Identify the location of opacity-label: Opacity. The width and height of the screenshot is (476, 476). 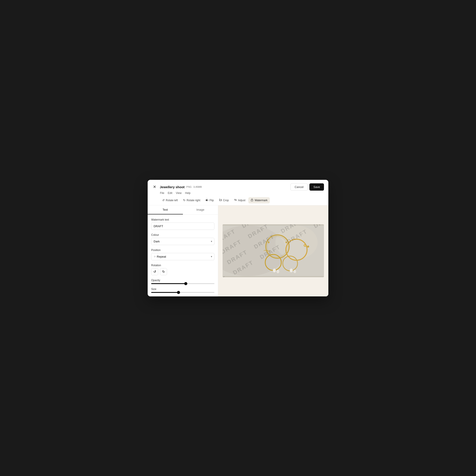
(183, 280).